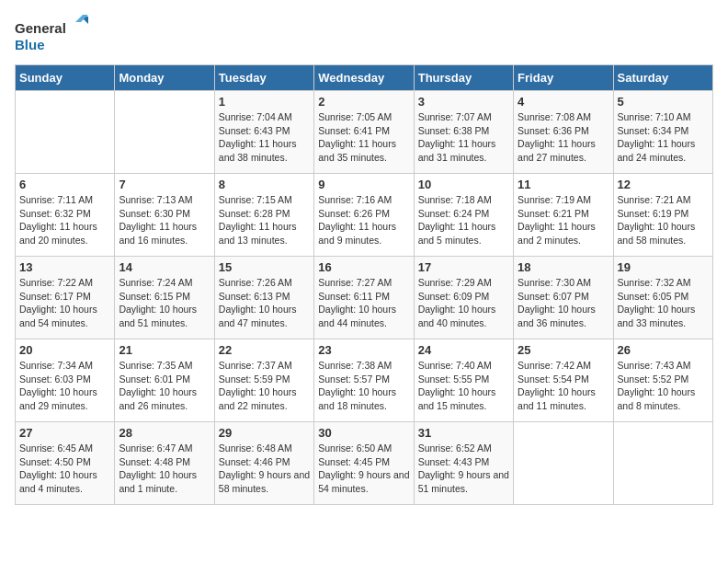 Image resolution: width=728 pixels, height=563 pixels. What do you see at coordinates (265, 101) in the screenshot?
I see `day-number: 1` at bounding box center [265, 101].